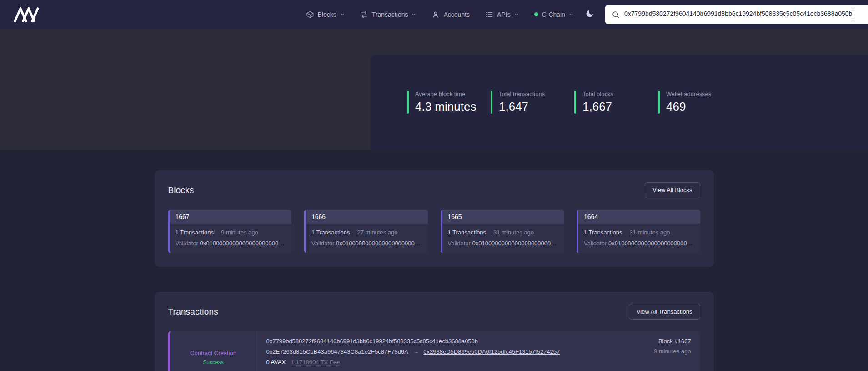 Image resolution: width=868 pixels, height=371 pixels. Describe the element at coordinates (327, 15) in the screenshot. I see `nav-item-label: Blocks` at that location.